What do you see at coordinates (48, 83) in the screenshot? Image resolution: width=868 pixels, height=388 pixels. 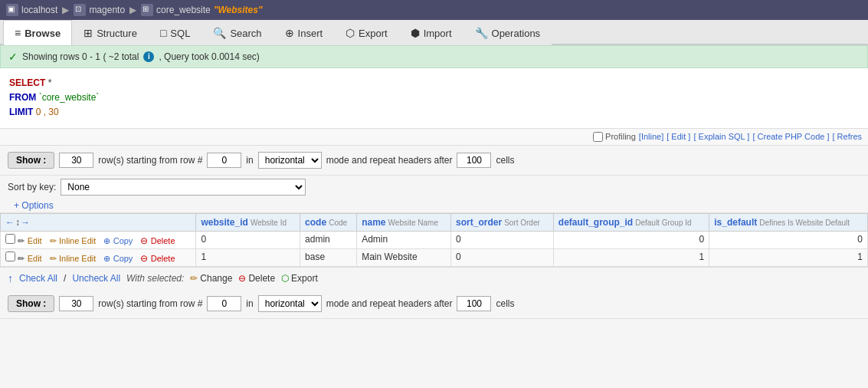 I see `sql-select-rest: *` at bounding box center [48, 83].